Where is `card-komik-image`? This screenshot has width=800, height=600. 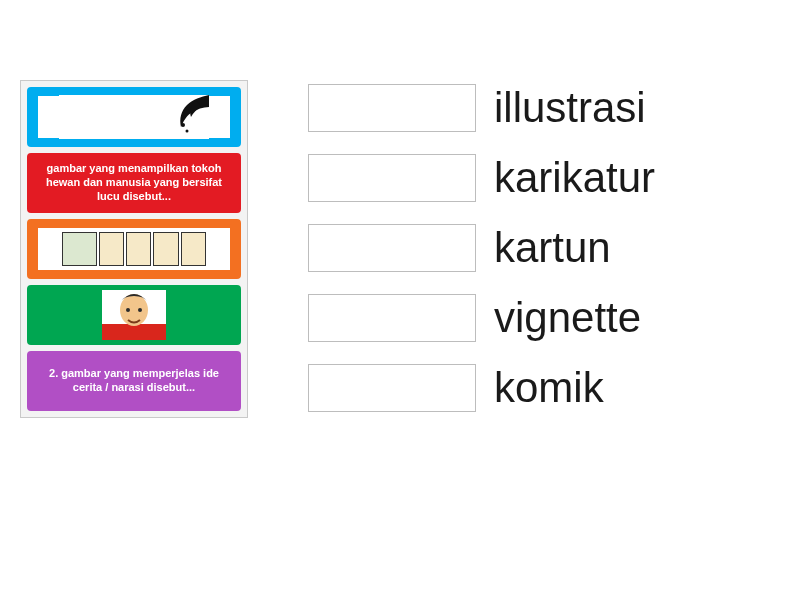 card-komik-image is located at coordinates (134, 249).